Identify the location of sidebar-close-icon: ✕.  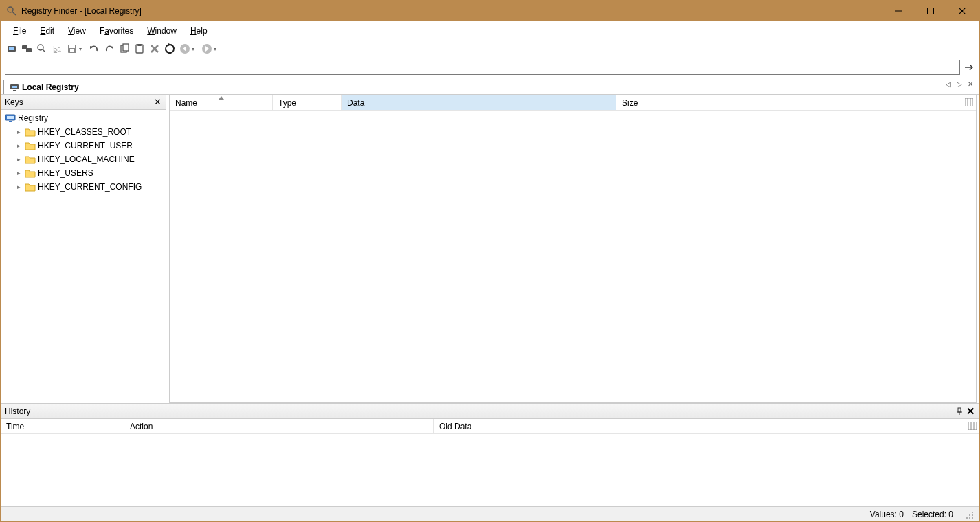
(158, 102).